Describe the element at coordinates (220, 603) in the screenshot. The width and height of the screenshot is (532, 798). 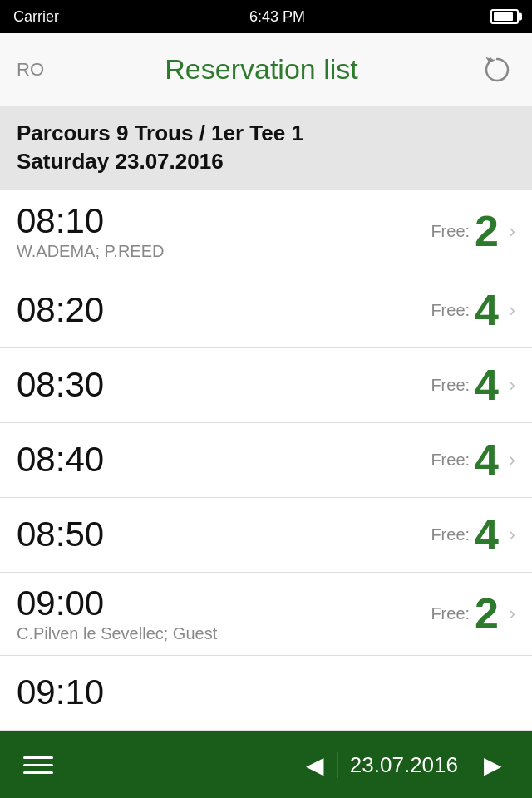
I see `reservation-time: 09:00` at that location.